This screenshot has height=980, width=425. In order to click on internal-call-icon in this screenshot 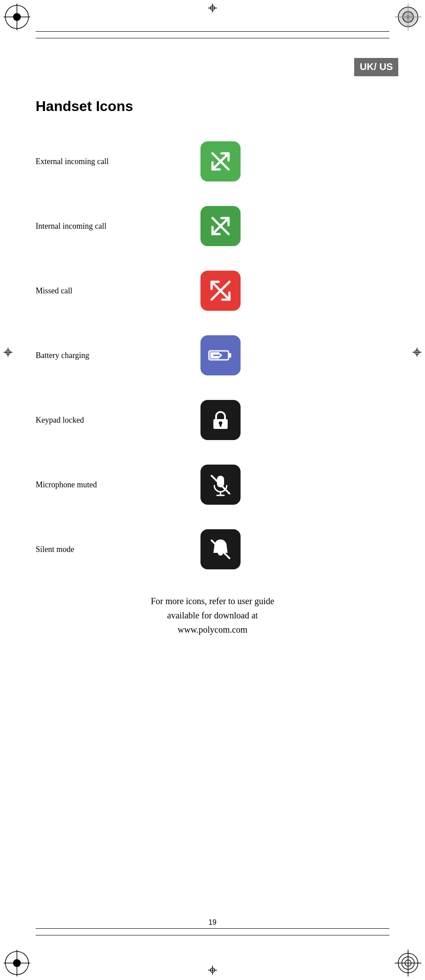, I will do `click(221, 226)`.